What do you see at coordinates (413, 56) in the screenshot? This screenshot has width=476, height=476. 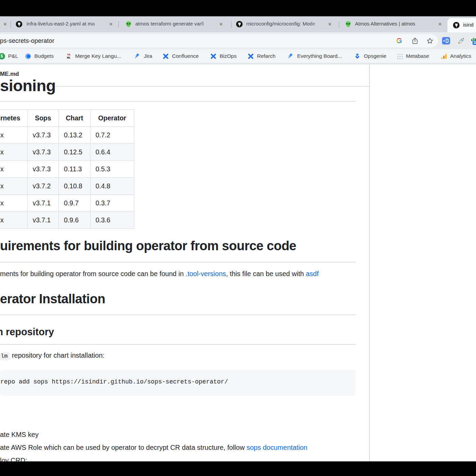 I see `bookmark-metabase: Metabase` at bounding box center [413, 56].